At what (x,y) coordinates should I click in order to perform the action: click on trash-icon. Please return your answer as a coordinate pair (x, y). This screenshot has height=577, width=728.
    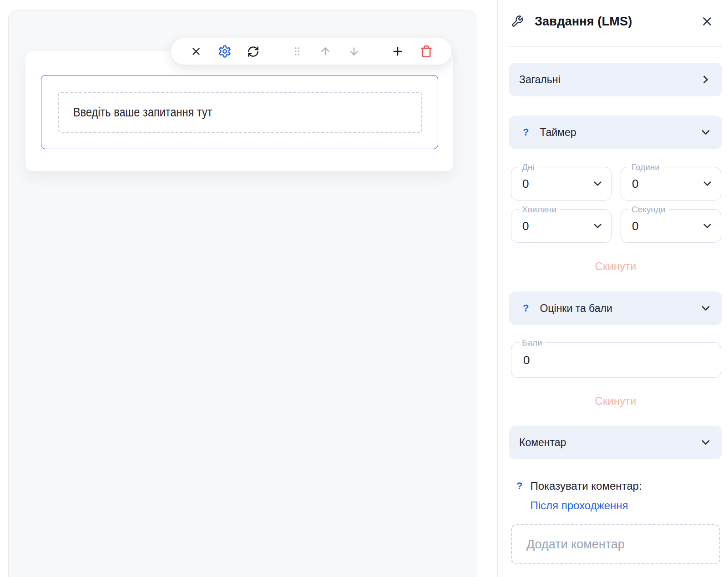
    Looking at the image, I should click on (426, 51).